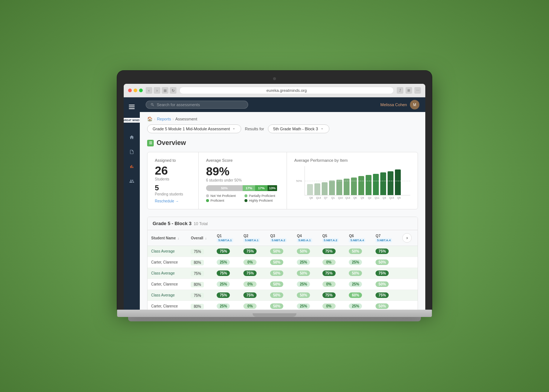 Image resolution: width=549 pixels, height=392 pixels. What do you see at coordinates (225, 240) in the screenshot?
I see `standard-q1: 5.NBT.A.1` at bounding box center [225, 240].